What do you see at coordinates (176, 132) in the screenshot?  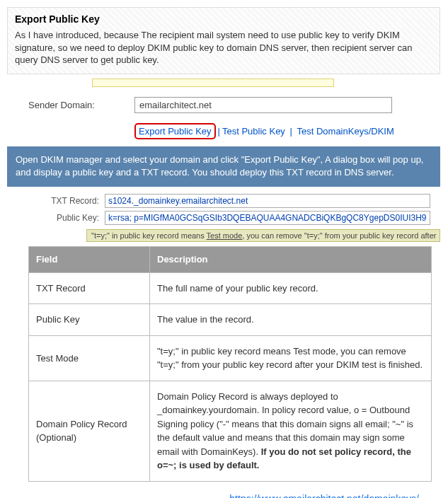 I see `export-public-key-link: Export Public Key` at bounding box center [176, 132].